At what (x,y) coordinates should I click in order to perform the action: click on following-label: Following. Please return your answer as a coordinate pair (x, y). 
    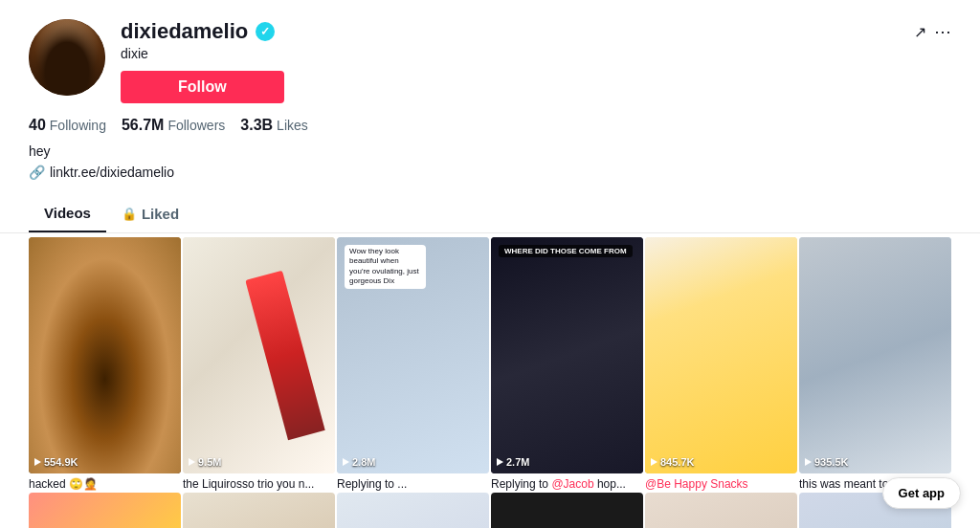
    Looking at the image, I should click on (78, 125).